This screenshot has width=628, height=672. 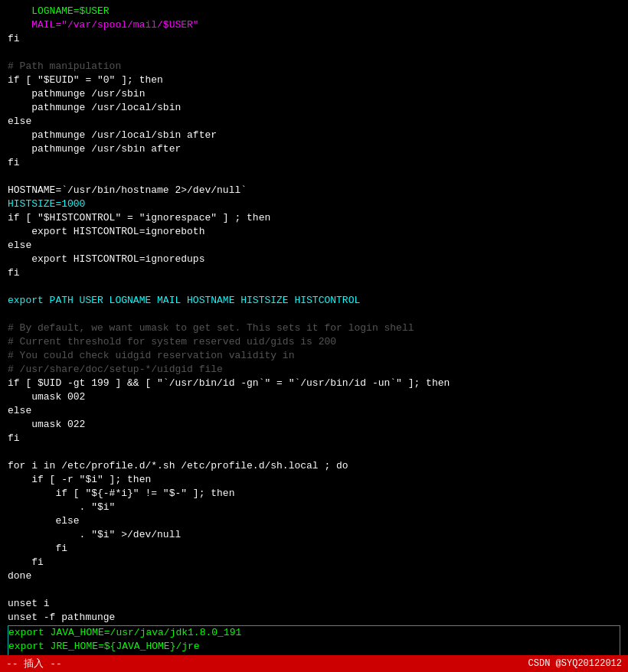 What do you see at coordinates (314, 191) in the screenshot?
I see `line-hostname: HOSTNAME=`/usr/bin/hostname 2>/dev/null`` at bounding box center [314, 191].